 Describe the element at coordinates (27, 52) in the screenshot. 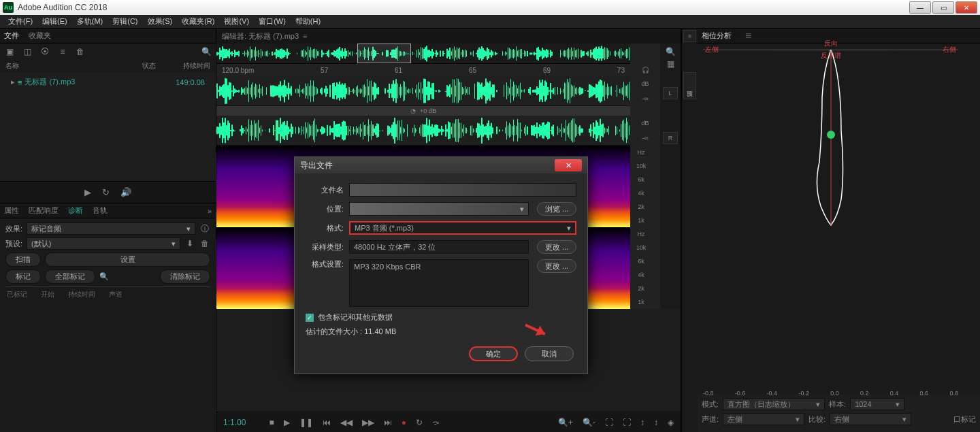

I see `new-file-icon: ◫` at that location.